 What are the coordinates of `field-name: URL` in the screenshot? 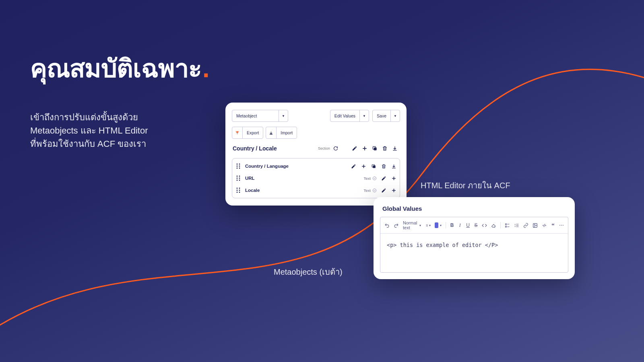 It's located at (303, 178).